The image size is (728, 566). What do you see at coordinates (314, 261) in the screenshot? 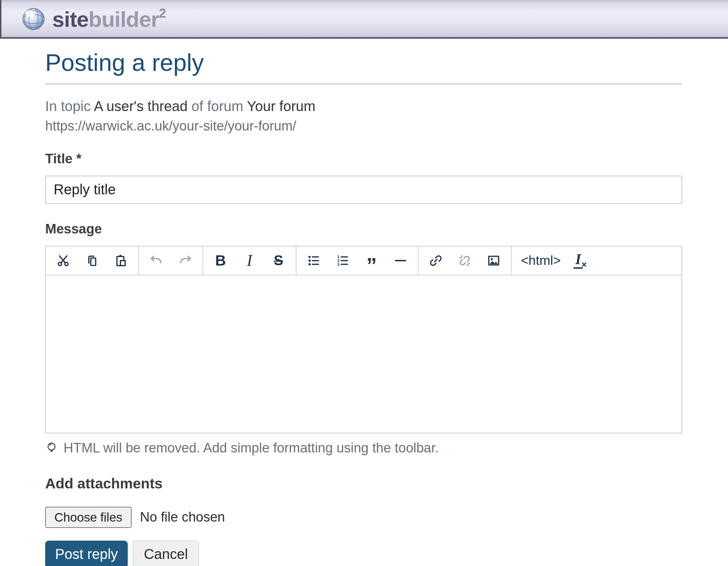
I see `bullet-list-button` at bounding box center [314, 261].